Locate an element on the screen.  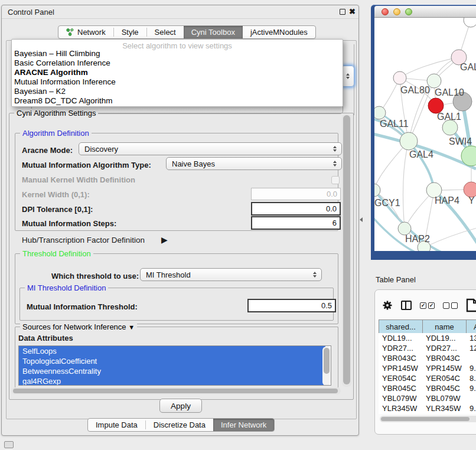
gear-icon is located at coordinates (387, 305).